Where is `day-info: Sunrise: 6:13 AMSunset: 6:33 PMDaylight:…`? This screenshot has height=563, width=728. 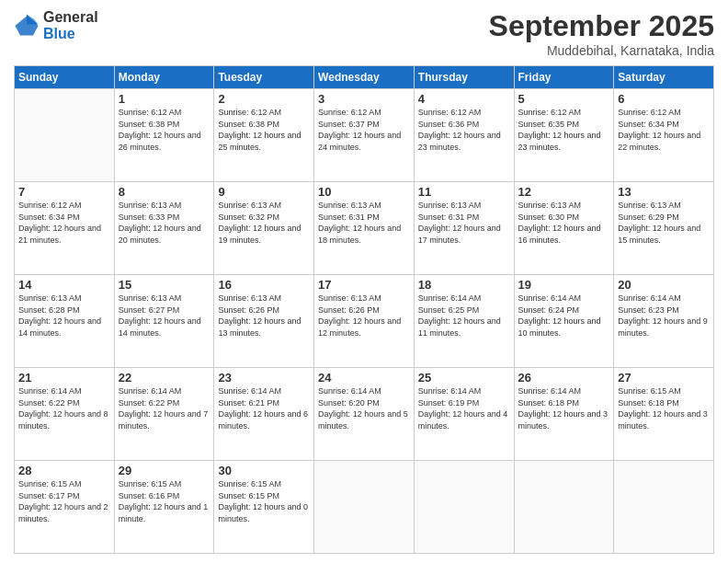 day-info: Sunrise: 6:13 AMSunset: 6:33 PMDaylight:… is located at coordinates (165, 223).